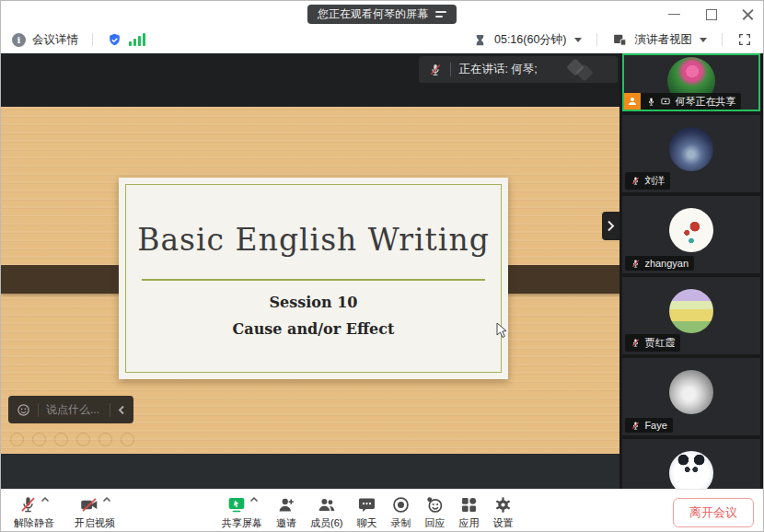 Image resolution: width=764 pixels, height=532 pixels. What do you see at coordinates (711, 14) in the screenshot?
I see `window-controls` at bounding box center [711, 14].